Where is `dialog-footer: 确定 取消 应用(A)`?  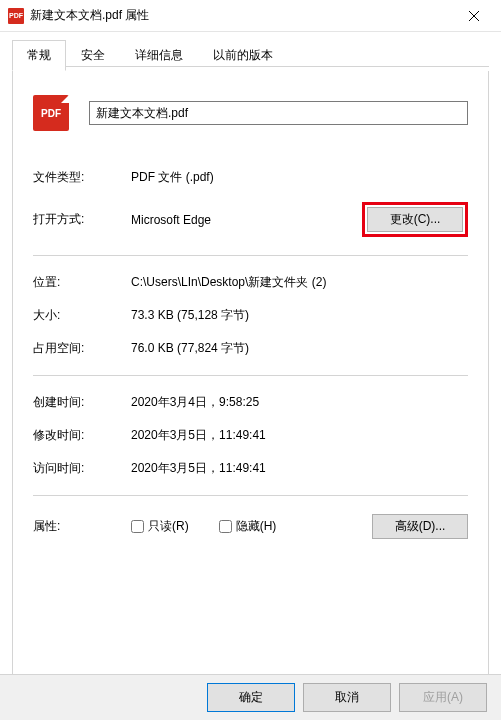
dialog-footer: 确定 取消 应用(A) is located at coordinates (250, 697).